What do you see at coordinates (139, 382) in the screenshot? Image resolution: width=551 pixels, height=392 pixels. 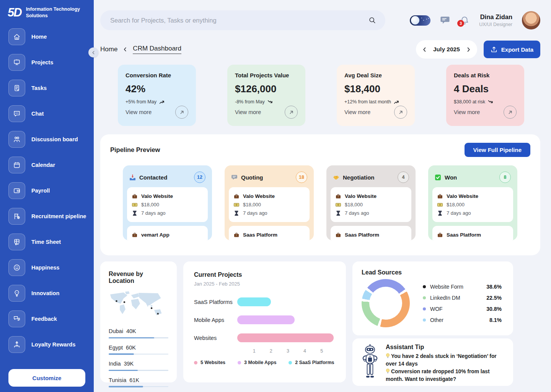 I see `location-row: Tunisia61K` at bounding box center [139, 382].